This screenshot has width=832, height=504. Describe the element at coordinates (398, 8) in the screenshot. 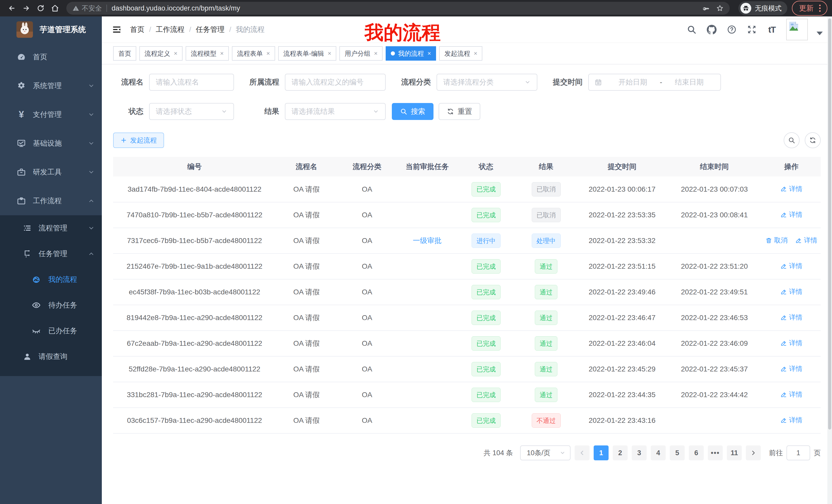

I see `address-bar: 不安全 dashboard.yudao.iocoder.cn/bpm/task/…` at that location.